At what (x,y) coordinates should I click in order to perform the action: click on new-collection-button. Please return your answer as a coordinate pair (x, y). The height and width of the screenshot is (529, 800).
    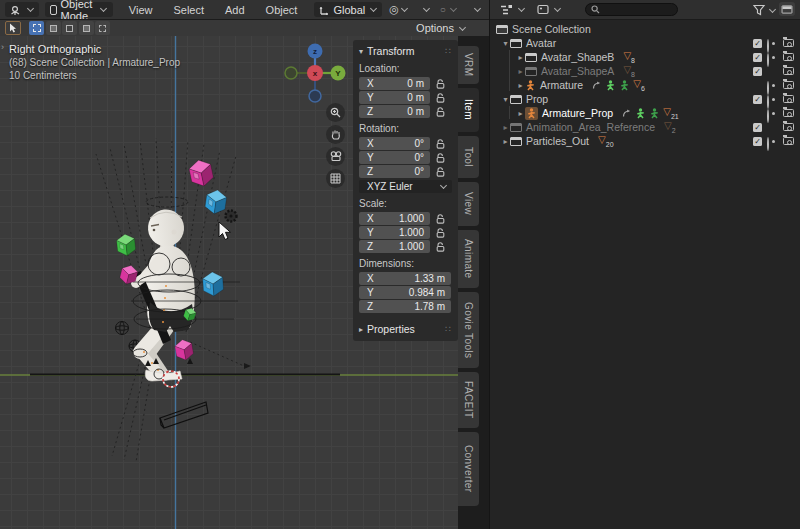
    Looking at the image, I should click on (787, 9).